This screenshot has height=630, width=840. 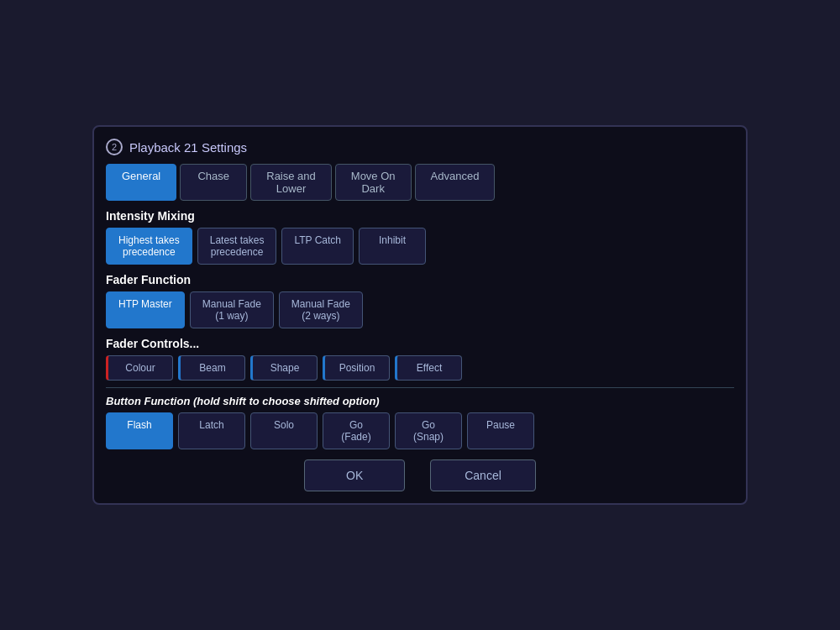 What do you see at coordinates (284, 368) in the screenshot?
I see `btn-shape: Shape` at bounding box center [284, 368].